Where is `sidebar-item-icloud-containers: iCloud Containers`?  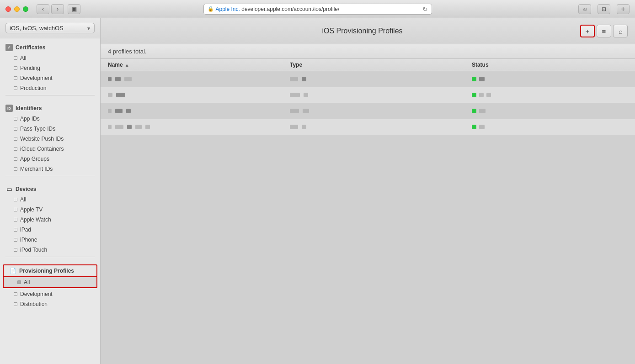 sidebar-item-icloud-containers: iCloud Containers is located at coordinates (50, 149).